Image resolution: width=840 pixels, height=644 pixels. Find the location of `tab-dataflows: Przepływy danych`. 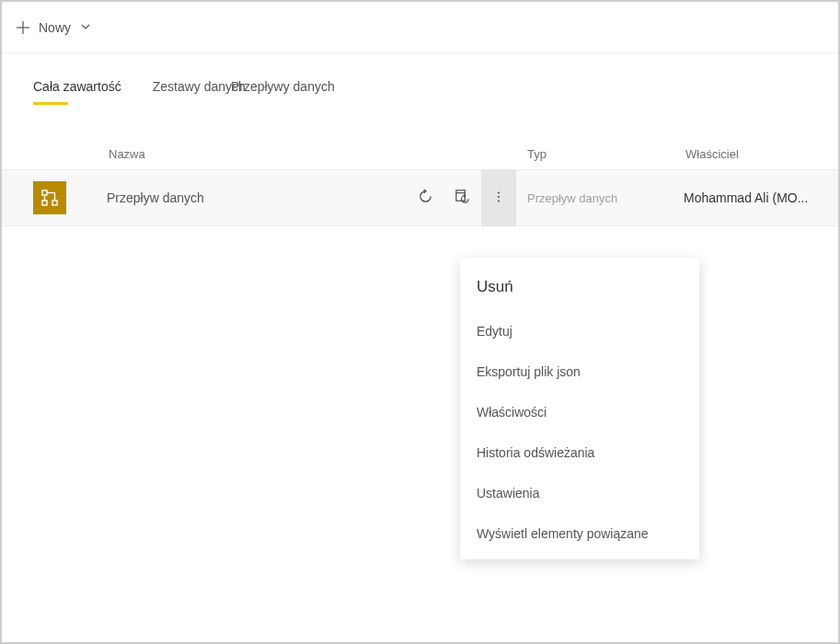

tab-dataflows: Przepływy danych is located at coordinates (283, 91).